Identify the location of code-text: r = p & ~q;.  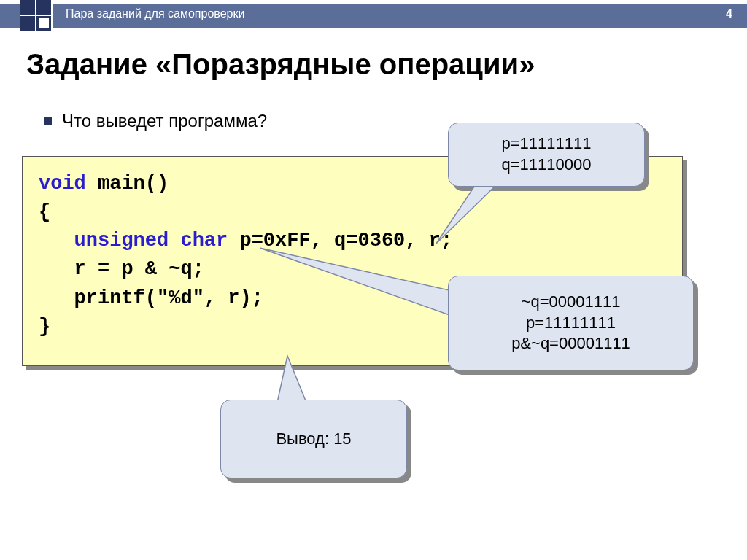
(121, 269).